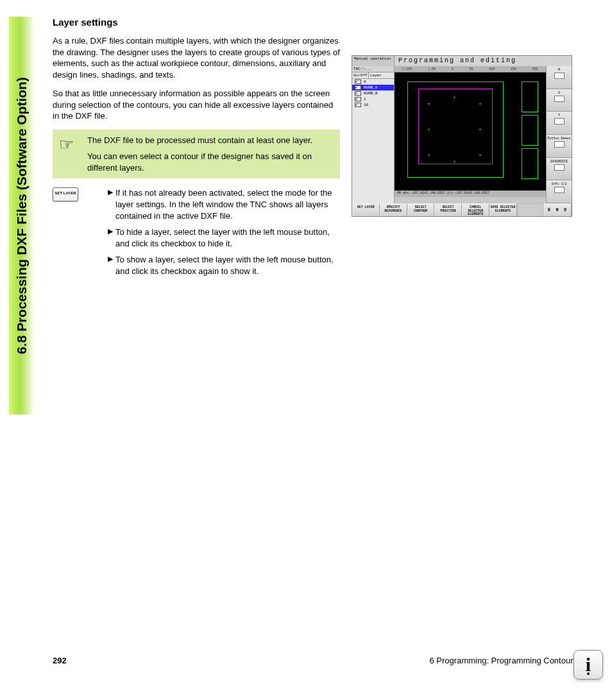 This screenshot has height=700, width=612. Describe the element at coordinates (530, 130) in the screenshot. I see `sc-cad-side-view` at that location.